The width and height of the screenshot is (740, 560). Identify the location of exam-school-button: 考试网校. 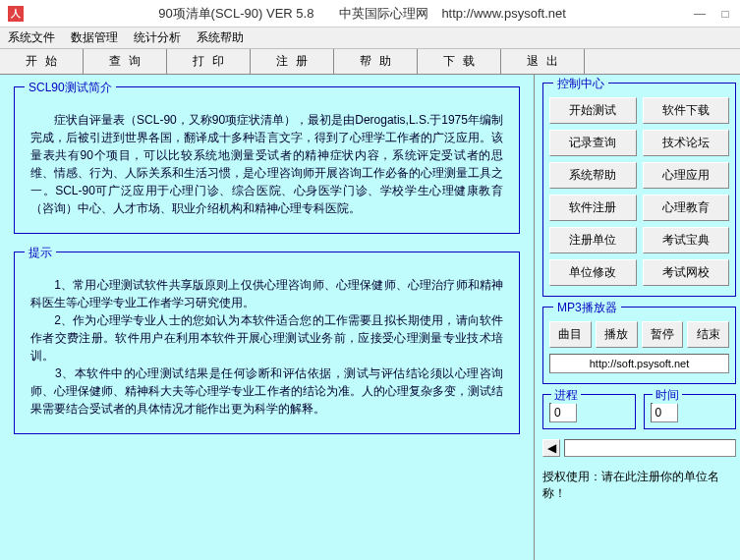
(686, 273).